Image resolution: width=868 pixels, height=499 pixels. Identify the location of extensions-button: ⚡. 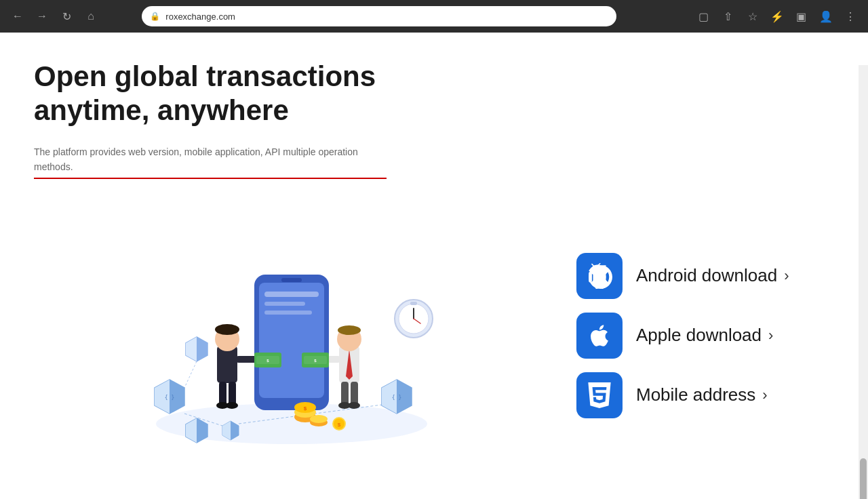
(777, 16).